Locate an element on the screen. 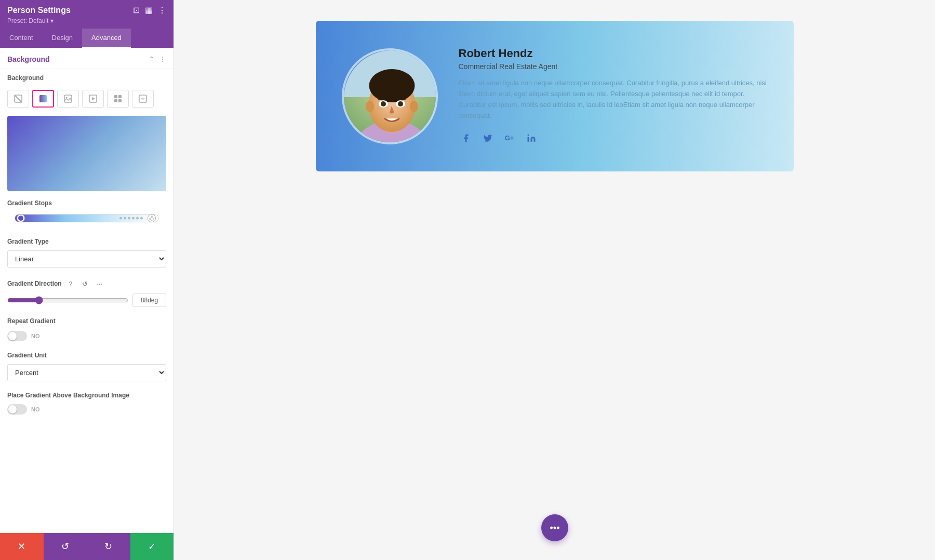 Image resolution: width=935 pixels, height=560 pixels. panel-title: Person Settings is located at coordinates (39, 10).